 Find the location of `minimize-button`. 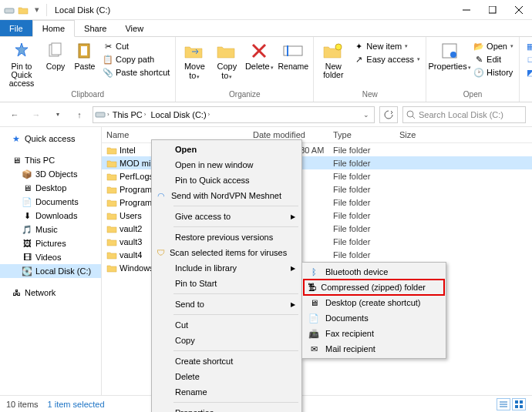

minimize-button is located at coordinates (466, 10).